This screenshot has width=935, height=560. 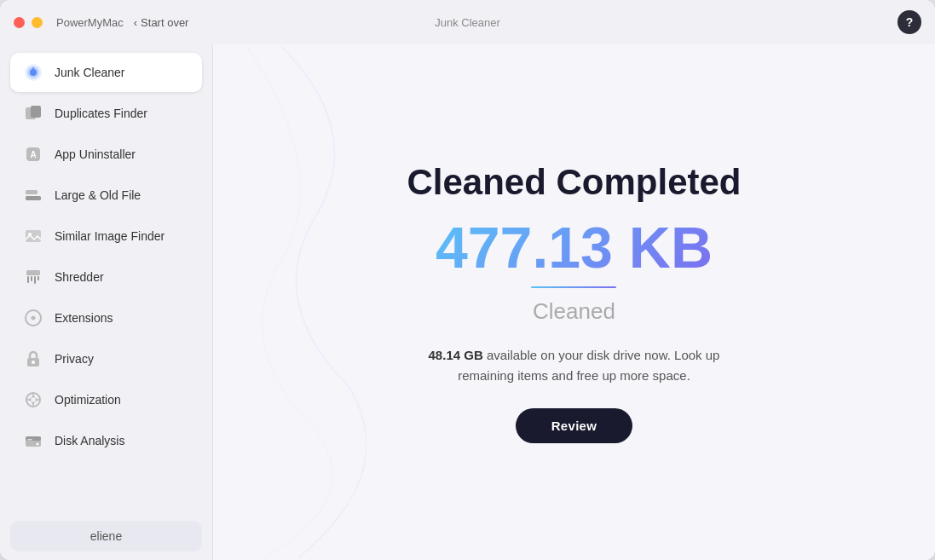 What do you see at coordinates (106, 195) in the screenshot?
I see `sidebar-item-large-old-file: Large & Old File` at bounding box center [106, 195].